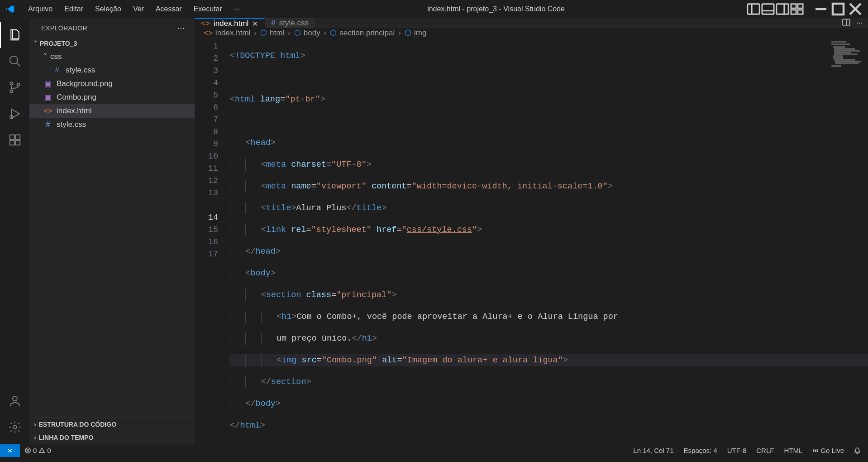 Image resolution: width=868 pixels, height=462 pixels. Describe the element at coordinates (15, 61) in the screenshot. I see `search-icon` at that location.